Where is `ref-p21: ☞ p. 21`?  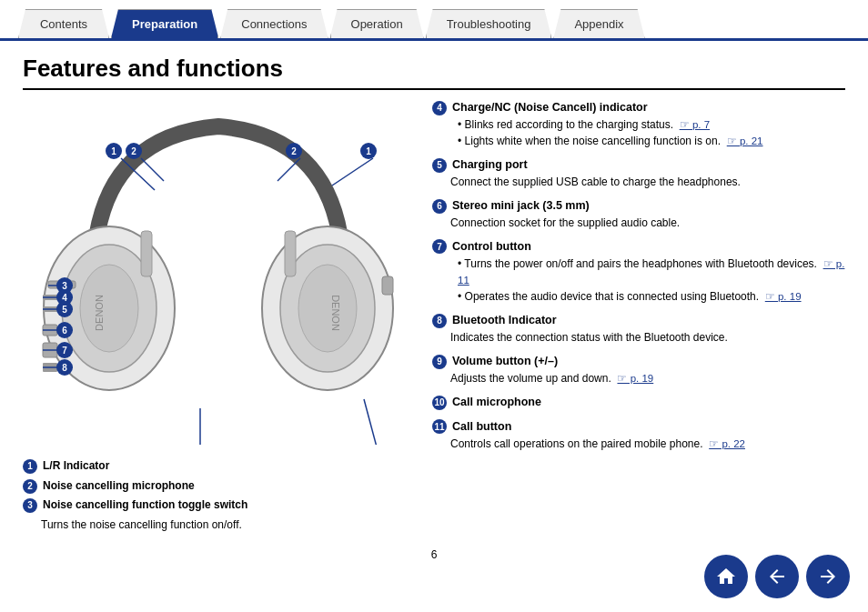
ref-p21: ☞ p. 21 is located at coordinates (745, 141).